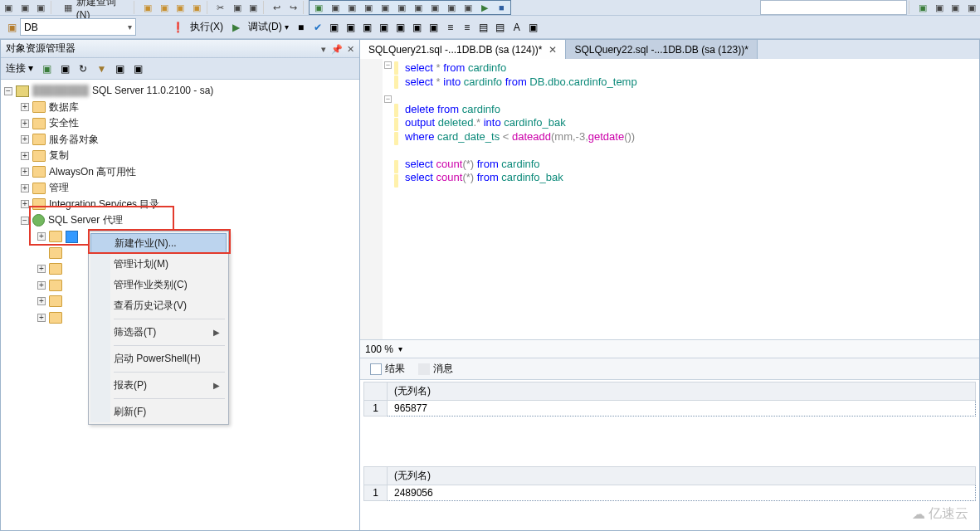 The width and height of the screenshot is (980, 531). What do you see at coordinates (180, 108) in the screenshot?
I see `tree-node-databases: +数据库` at bounding box center [180, 108].